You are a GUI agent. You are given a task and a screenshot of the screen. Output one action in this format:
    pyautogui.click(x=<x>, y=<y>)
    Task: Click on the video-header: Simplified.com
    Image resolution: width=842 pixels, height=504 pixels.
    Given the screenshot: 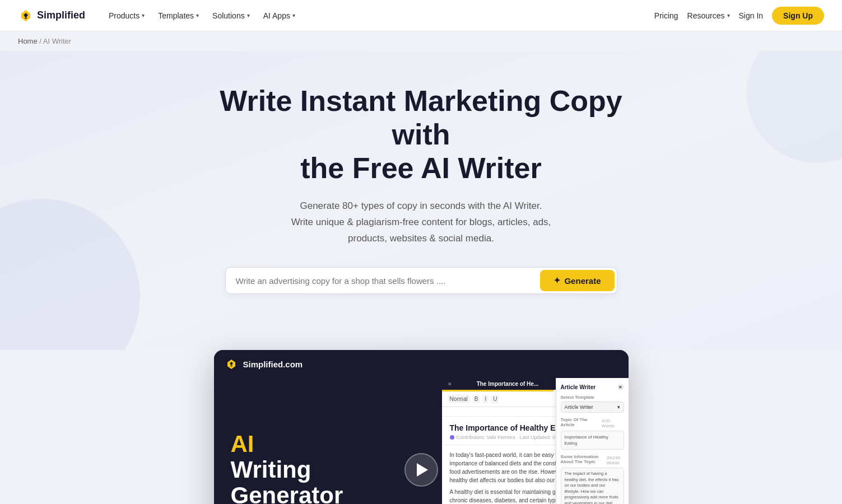 What is the action you would take?
    pyautogui.click(x=421, y=364)
    